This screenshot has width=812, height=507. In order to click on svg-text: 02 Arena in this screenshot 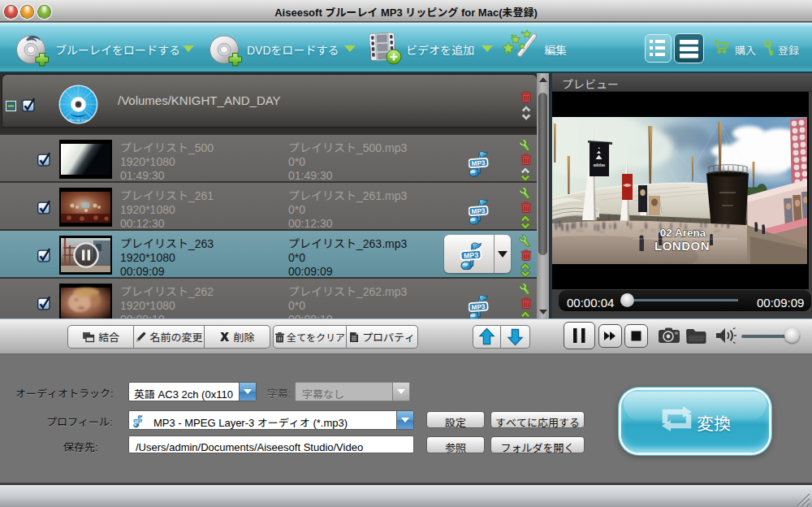, I will do `click(684, 232)`.